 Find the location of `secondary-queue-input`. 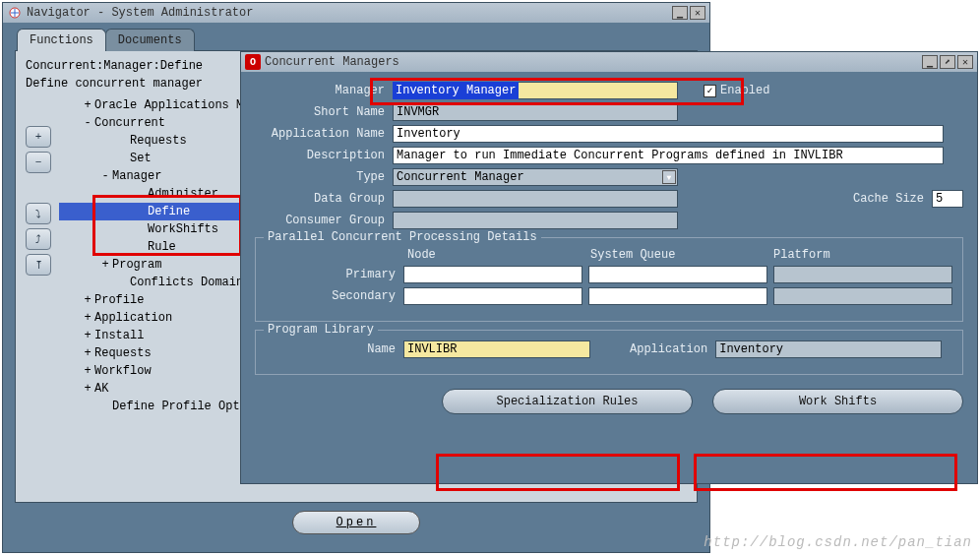

secondary-queue-input is located at coordinates (678, 296).